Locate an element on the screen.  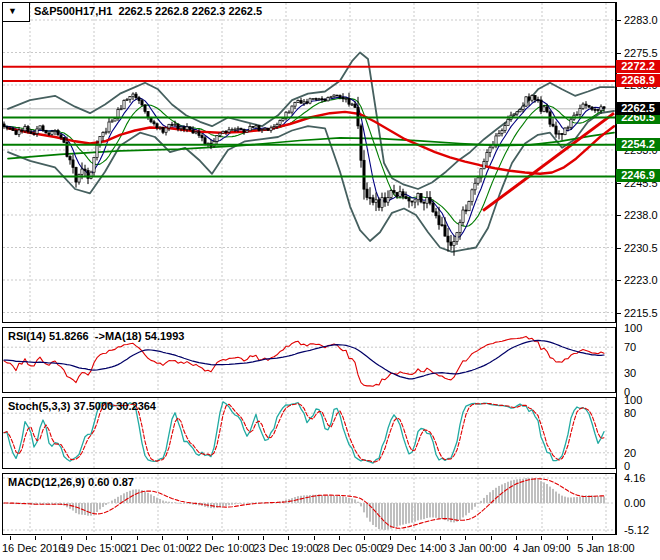
price-level-badge: 2246.9 is located at coordinates (638, 176).